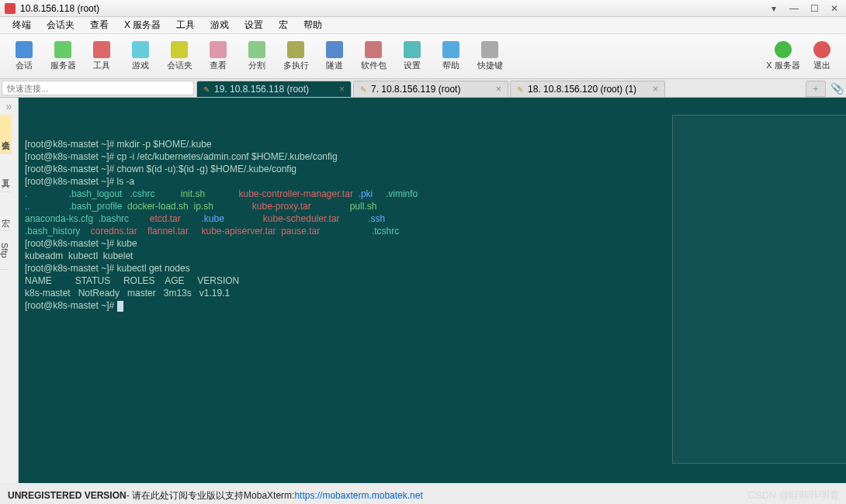  What do you see at coordinates (185, 25) in the screenshot?
I see `menu-4: 工具` at bounding box center [185, 25].